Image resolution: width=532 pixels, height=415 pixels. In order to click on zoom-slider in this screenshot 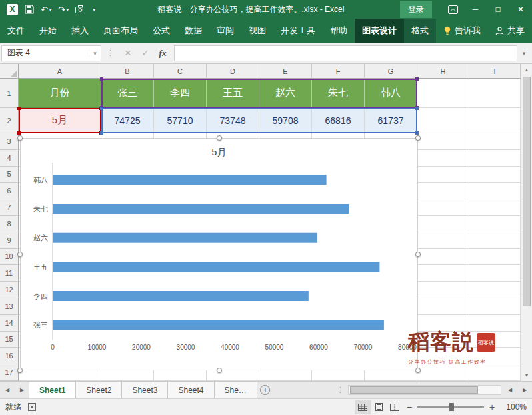, I will do `click(451, 407)`.